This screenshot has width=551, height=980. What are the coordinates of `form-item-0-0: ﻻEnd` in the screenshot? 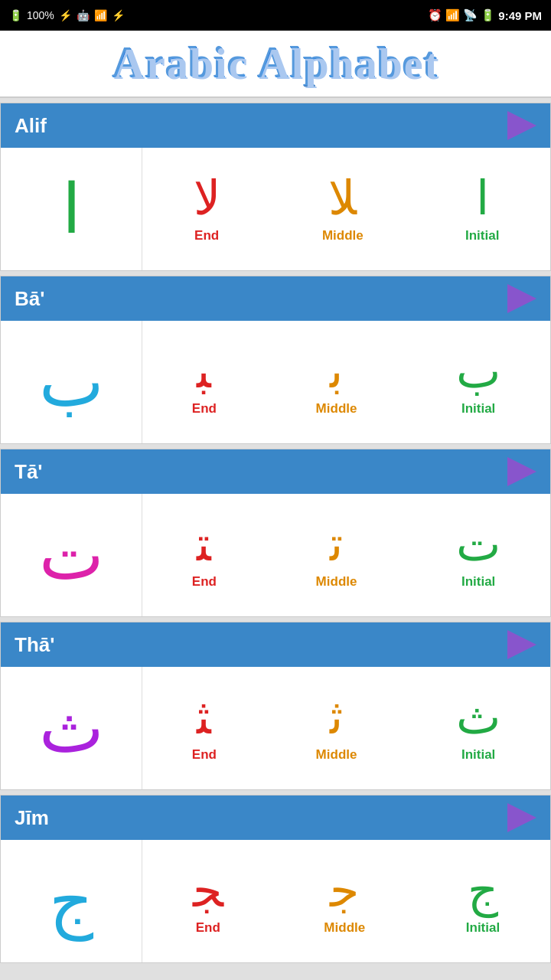 It's located at (207, 209).